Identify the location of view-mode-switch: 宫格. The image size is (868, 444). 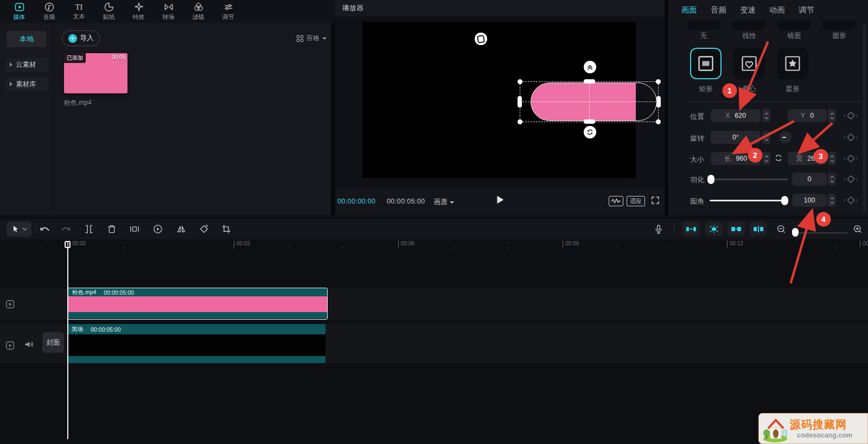
(311, 38).